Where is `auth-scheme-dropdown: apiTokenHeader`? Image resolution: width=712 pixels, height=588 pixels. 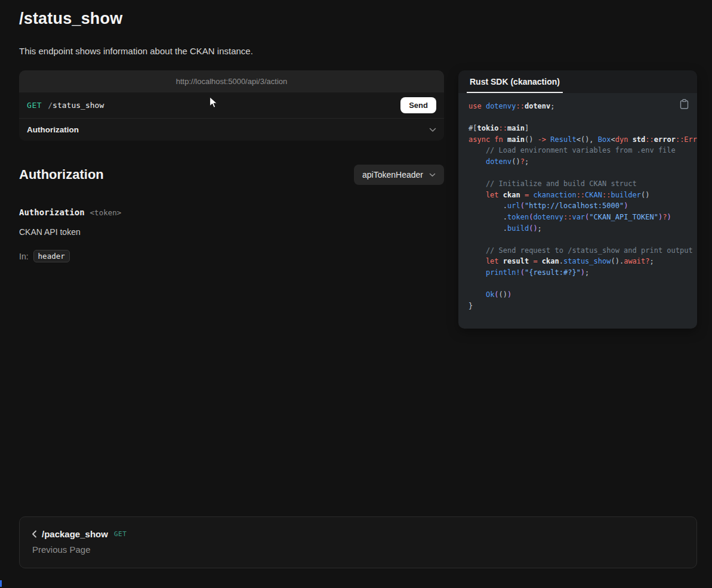 auth-scheme-dropdown: apiTokenHeader is located at coordinates (399, 175).